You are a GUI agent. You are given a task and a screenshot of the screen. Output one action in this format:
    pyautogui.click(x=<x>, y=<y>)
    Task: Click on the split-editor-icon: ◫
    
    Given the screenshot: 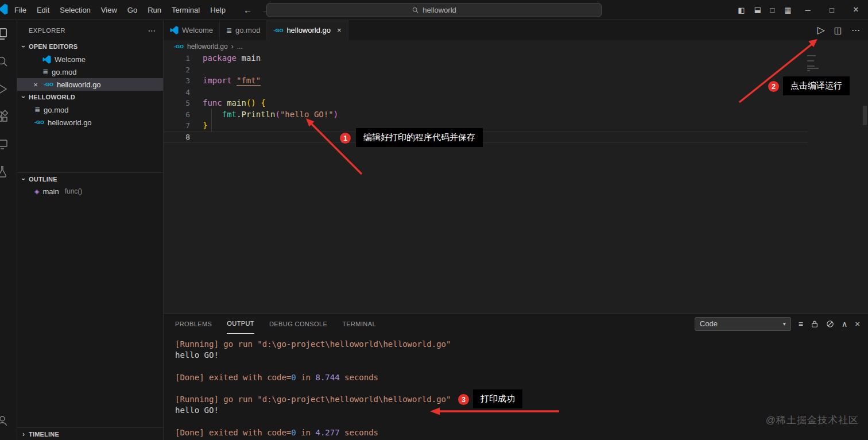 What is the action you would take?
    pyautogui.click(x=838, y=30)
    